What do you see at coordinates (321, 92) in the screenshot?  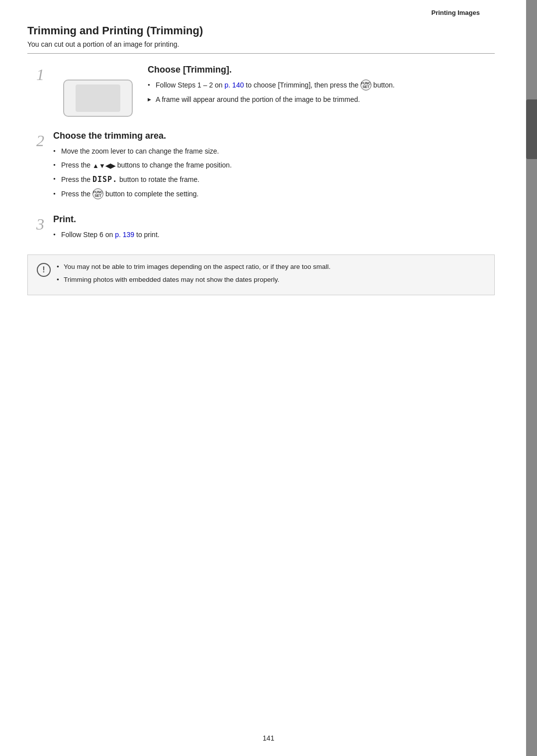 I see `step-1-bullets: Follow Steps 1 – 2 on p. 140 to choose […` at bounding box center [321, 92].